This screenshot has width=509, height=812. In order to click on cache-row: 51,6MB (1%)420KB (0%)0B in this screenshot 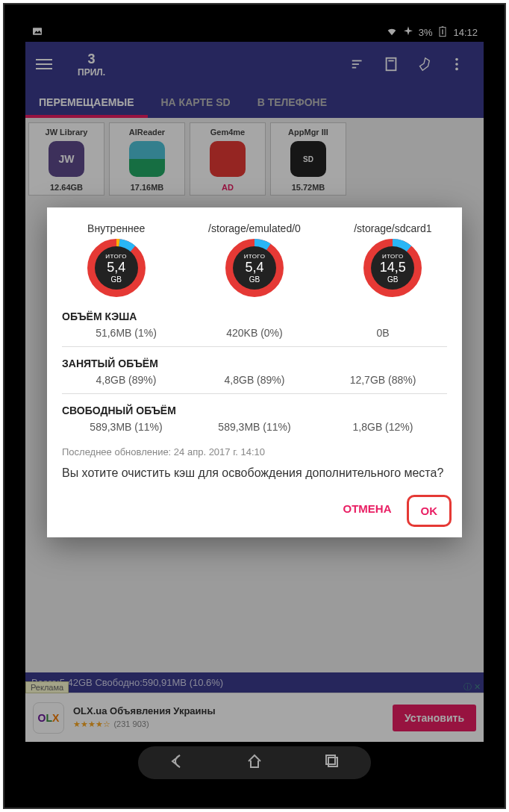, I will do `click(254, 336)`.